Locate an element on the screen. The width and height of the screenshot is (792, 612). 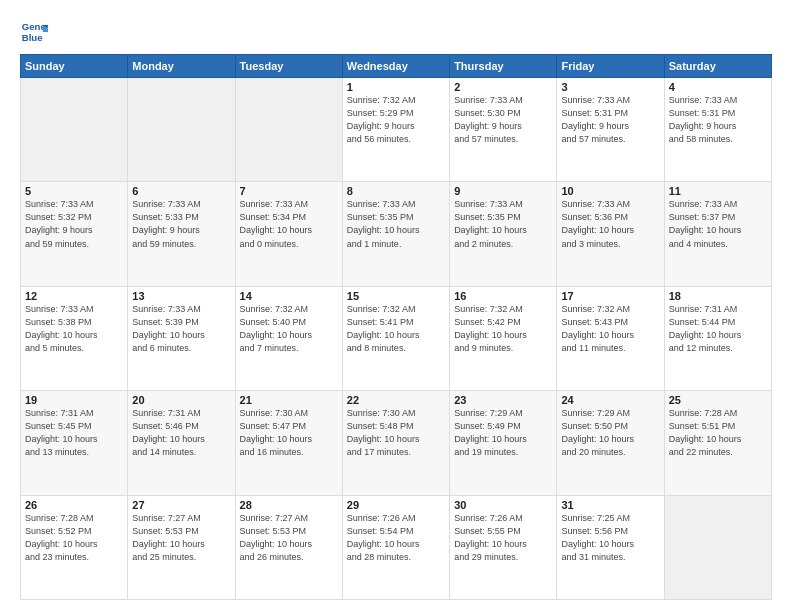
cell-info: Sunrise: 7:33 AM Sunset: 5:36 PM Dayligh… is located at coordinates (610, 224).